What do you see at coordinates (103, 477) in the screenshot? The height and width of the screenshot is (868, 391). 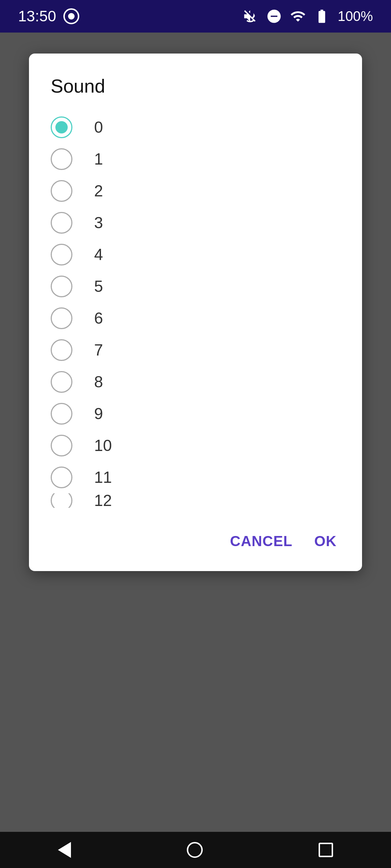 I see `radio-label-11: 11` at bounding box center [103, 477].